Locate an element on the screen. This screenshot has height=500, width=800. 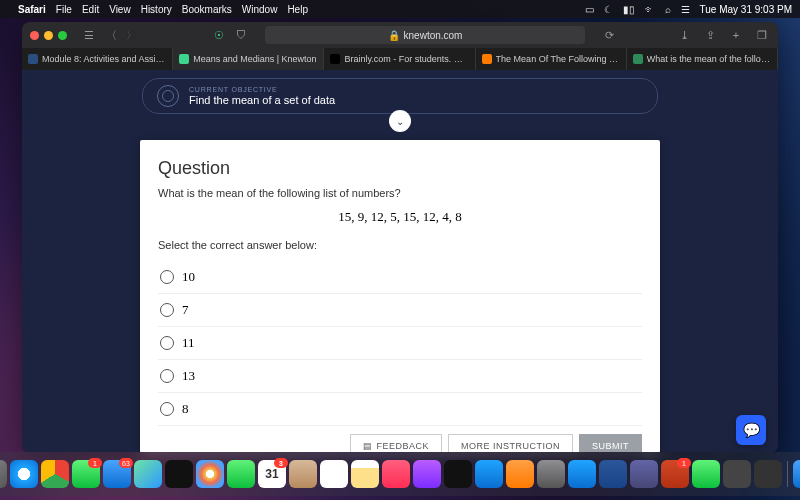
feedback-button: ▤FEEDBACK is located at coordinates (396, 444).